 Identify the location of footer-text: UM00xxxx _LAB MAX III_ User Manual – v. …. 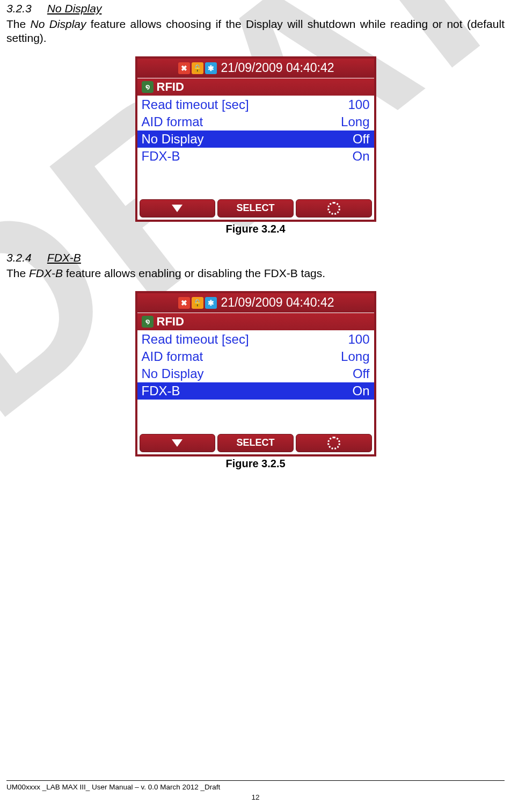
(256, 787).